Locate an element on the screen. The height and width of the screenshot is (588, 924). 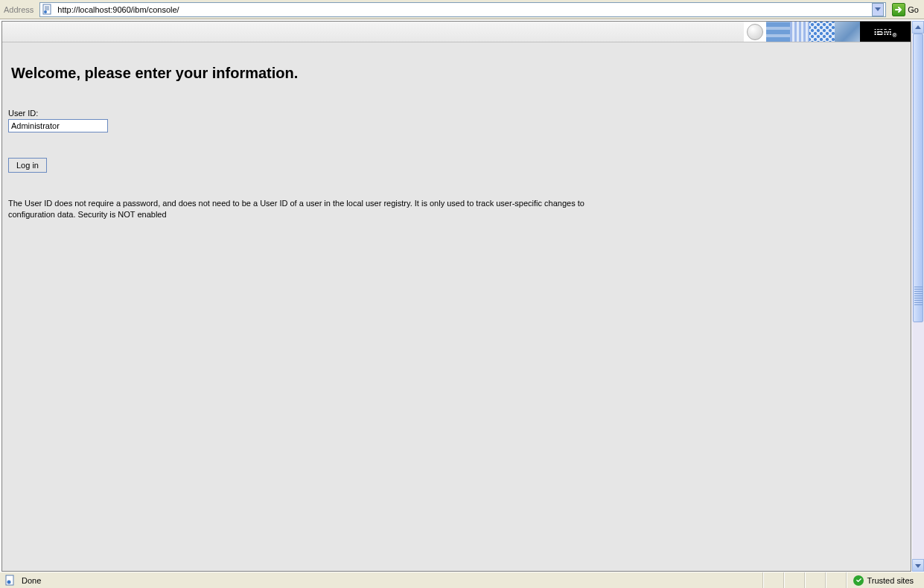
login-button: Log in is located at coordinates (28, 165).